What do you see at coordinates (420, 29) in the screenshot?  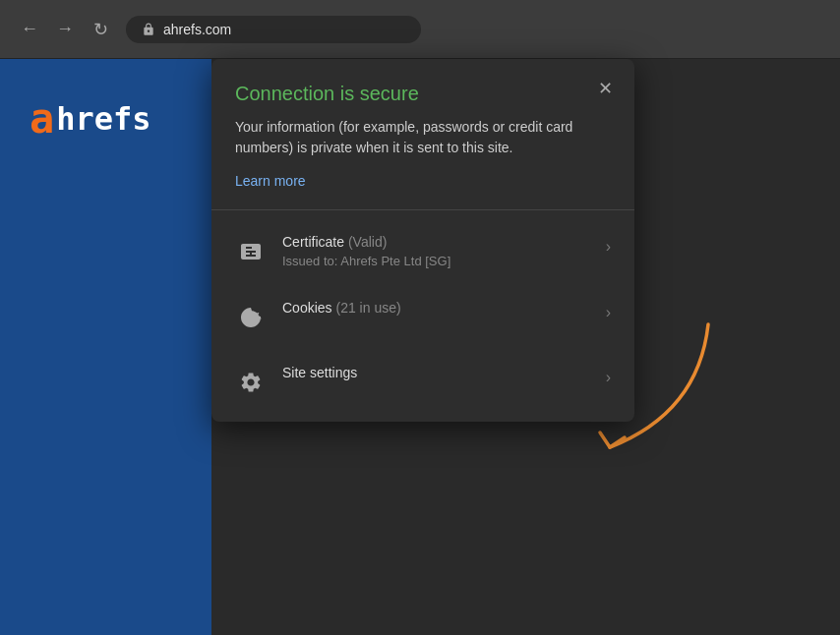 I see `browser-chrome: ← → ↻ ahrefs.com` at bounding box center [420, 29].